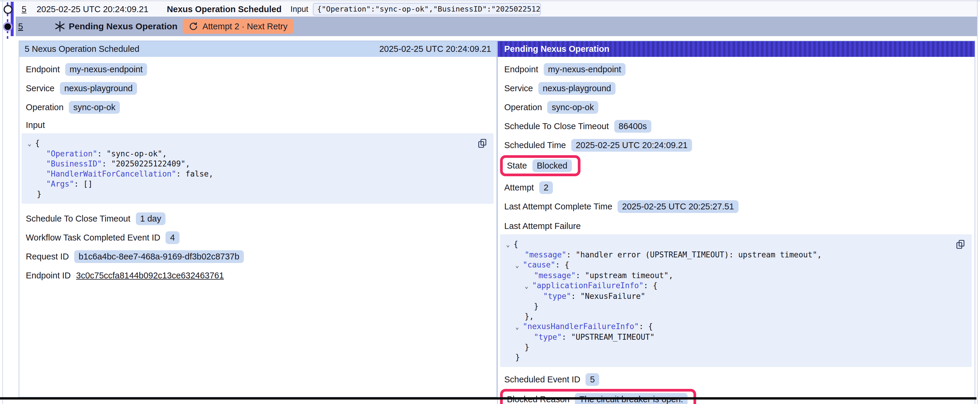  What do you see at coordinates (740, 226) in the screenshot?
I see `failure-section-label: Last Attempt Failure` at bounding box center [740, 226].